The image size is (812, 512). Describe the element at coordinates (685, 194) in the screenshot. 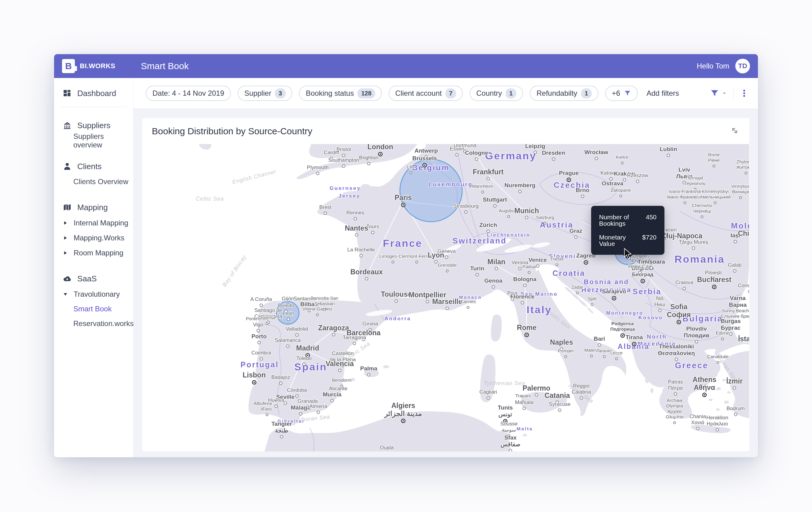

I see `city-label: Ivano-FrankivskІвано-Франківськ` at that location.